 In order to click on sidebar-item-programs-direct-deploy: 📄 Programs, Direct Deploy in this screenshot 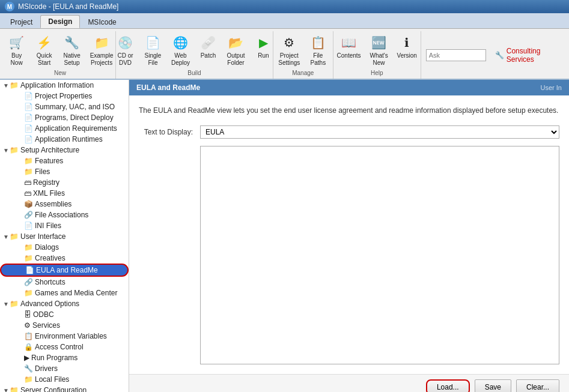, I will do `click(64, 118)`.